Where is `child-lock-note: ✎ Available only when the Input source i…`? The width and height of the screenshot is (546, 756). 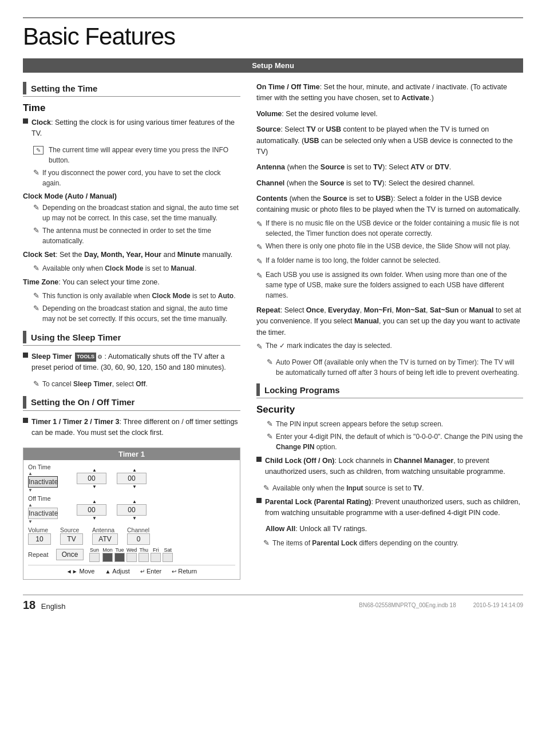 child-lock-note: ✎ Available only when the Input source i… is located at coordinates (393, 488).